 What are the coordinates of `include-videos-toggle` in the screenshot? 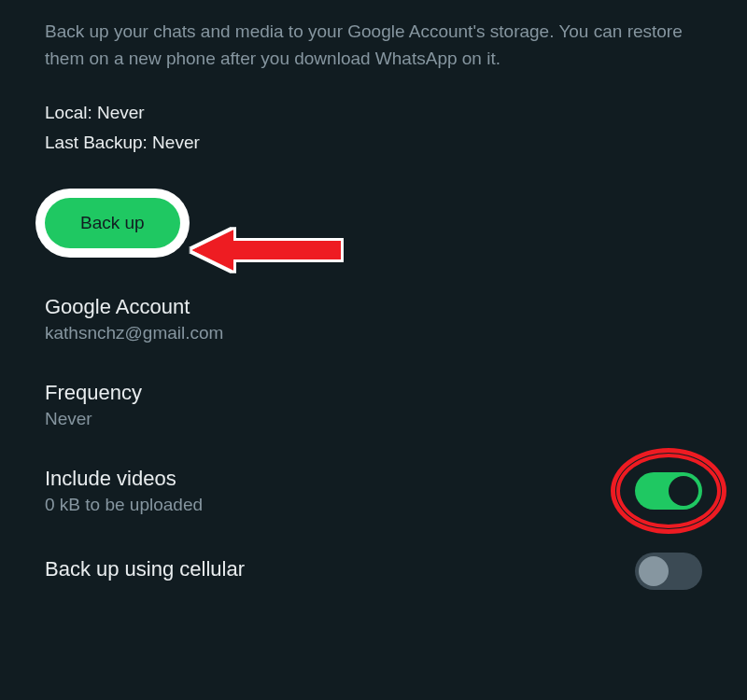 It's located at (669, 491).